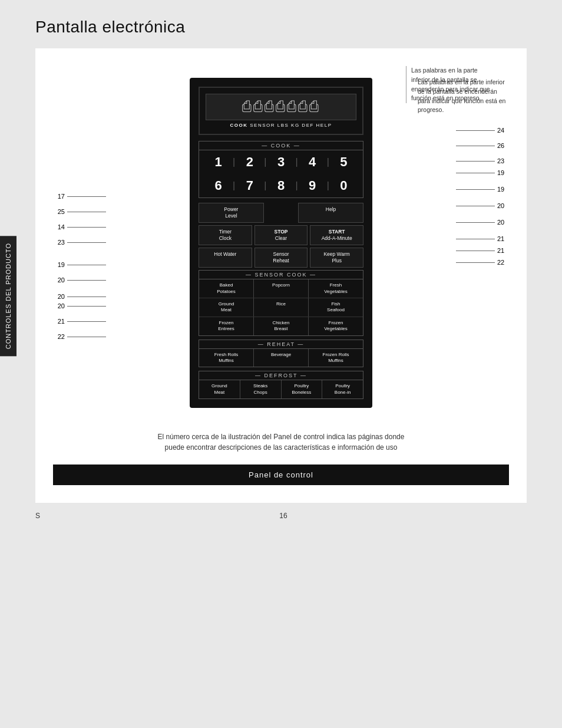 The width and height of the screenshot is (562, 728). Describe the element at coordinates (220, 389) in the screenshot. I see `defrost-ground-meat-button: GroundMeat` at that location.